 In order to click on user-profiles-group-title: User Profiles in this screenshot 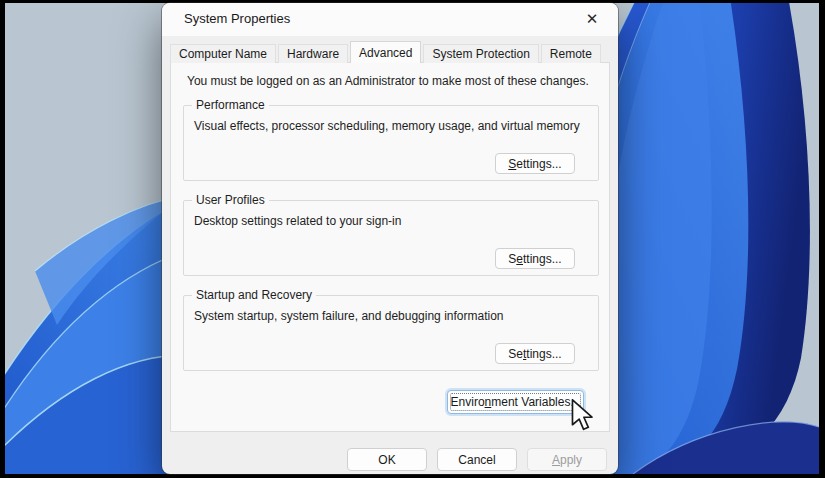, I will do `click(230, 200)`.